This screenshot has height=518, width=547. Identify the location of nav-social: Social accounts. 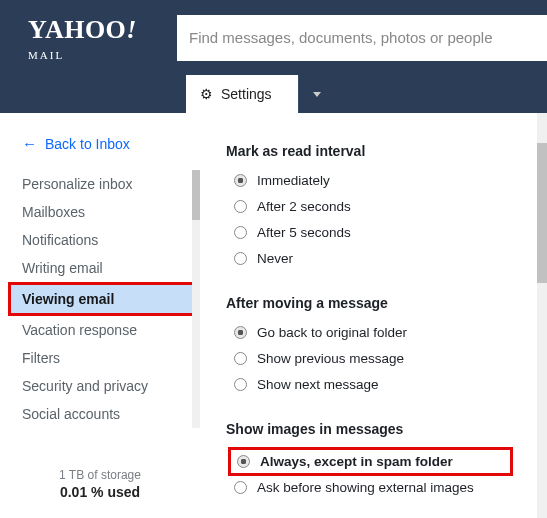
(100, 414).